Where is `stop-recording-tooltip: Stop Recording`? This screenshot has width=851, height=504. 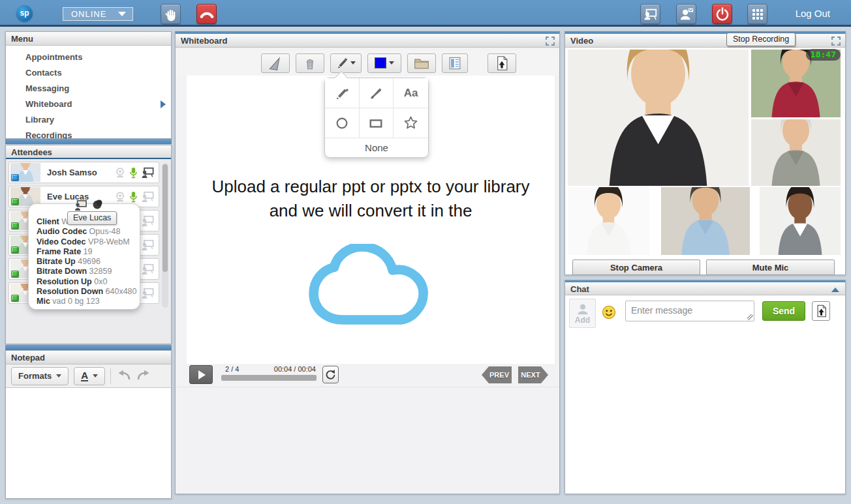 stop-recording-tooltip: Stop Recording is located at coordinates (761, 39).